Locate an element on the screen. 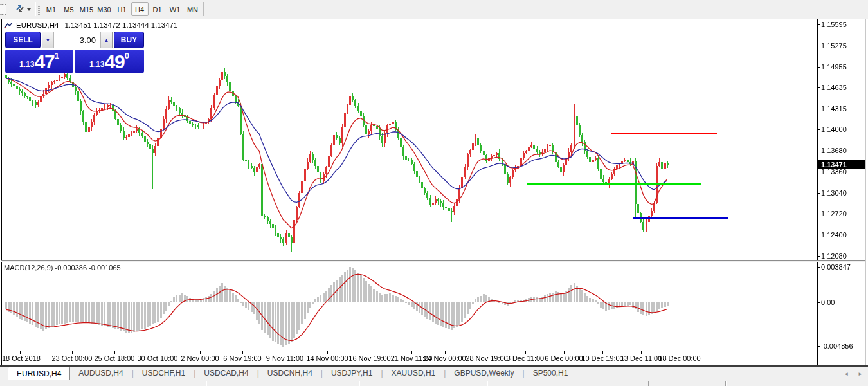 This screenshot has height=386, width=868. chart-tab-bar: EURUSD,H4AUDUSD,H4|USDCHF,H1|USDCAD,H4|U… is located at coordinates (434, 372).